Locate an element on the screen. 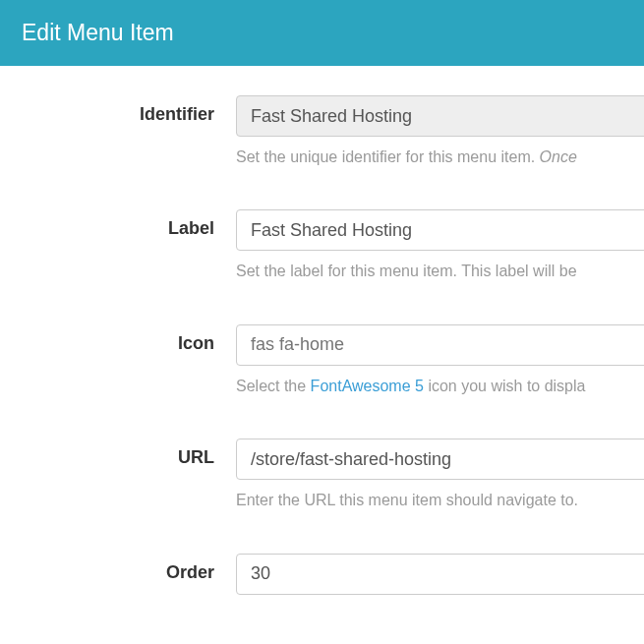 Image resolution: width=644 pixels, height=644 pixels. control-wrap-url: Enter the URL this menu item should navi… is located at coordinates (440, 475).